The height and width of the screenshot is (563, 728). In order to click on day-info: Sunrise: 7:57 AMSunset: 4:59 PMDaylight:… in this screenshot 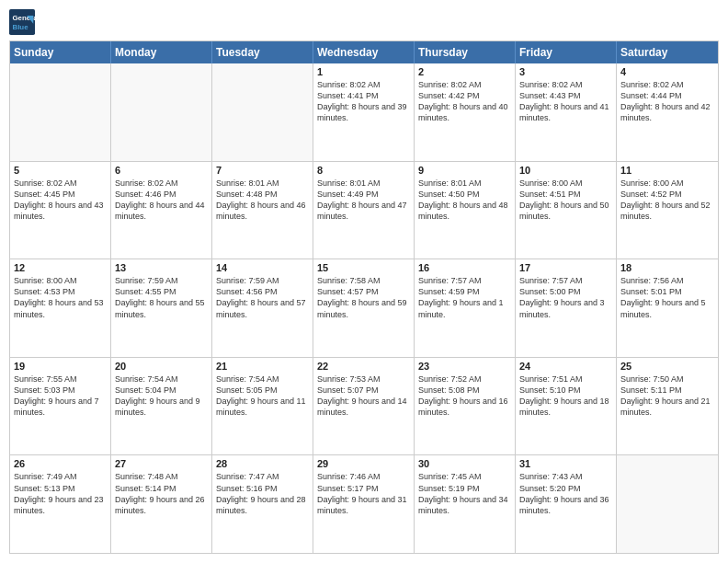, I will do `click(465, 298)`.